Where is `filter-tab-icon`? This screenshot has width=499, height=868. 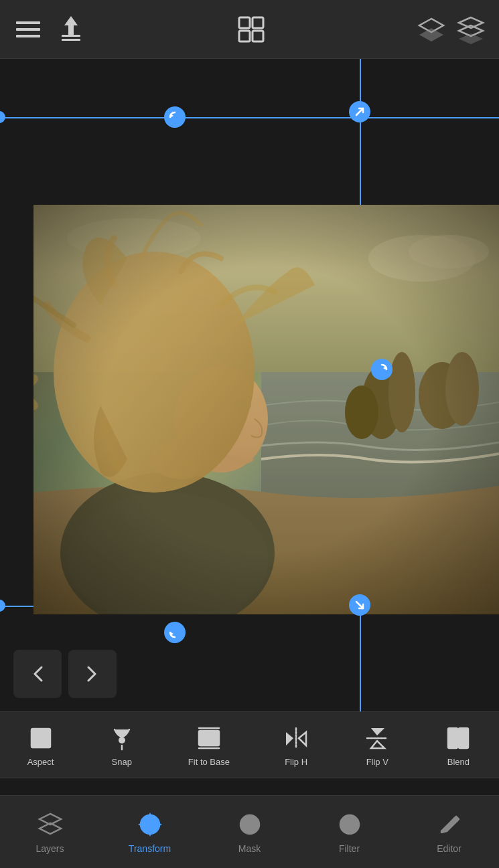
filter-tab-icon is located at coordinates (350, 824).